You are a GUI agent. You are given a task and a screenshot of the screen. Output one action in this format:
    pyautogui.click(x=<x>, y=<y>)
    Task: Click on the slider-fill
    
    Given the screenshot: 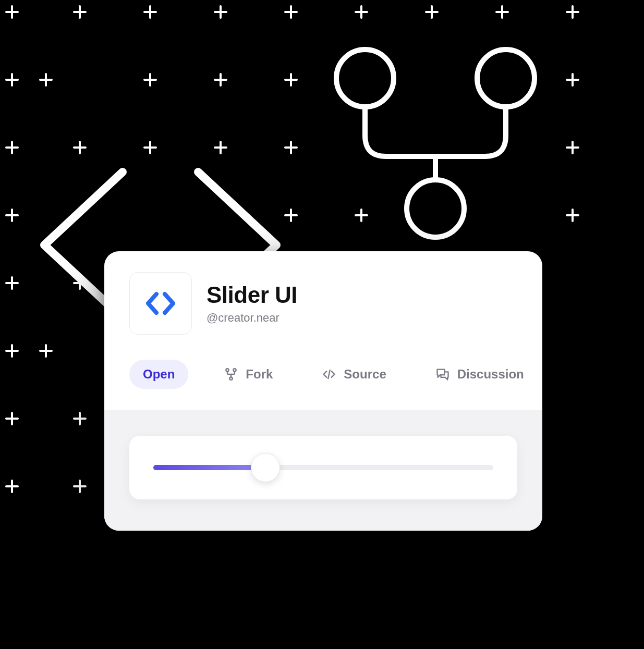 What is the action you would take?
    pyautogui.click(x=210, y=468)
    